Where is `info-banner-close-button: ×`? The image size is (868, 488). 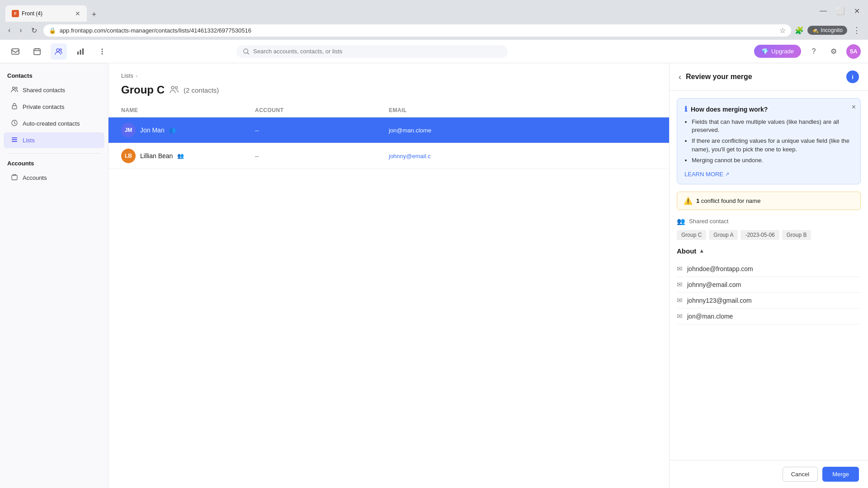
info-banner-close-button: × is located at coordinates (854, 107).